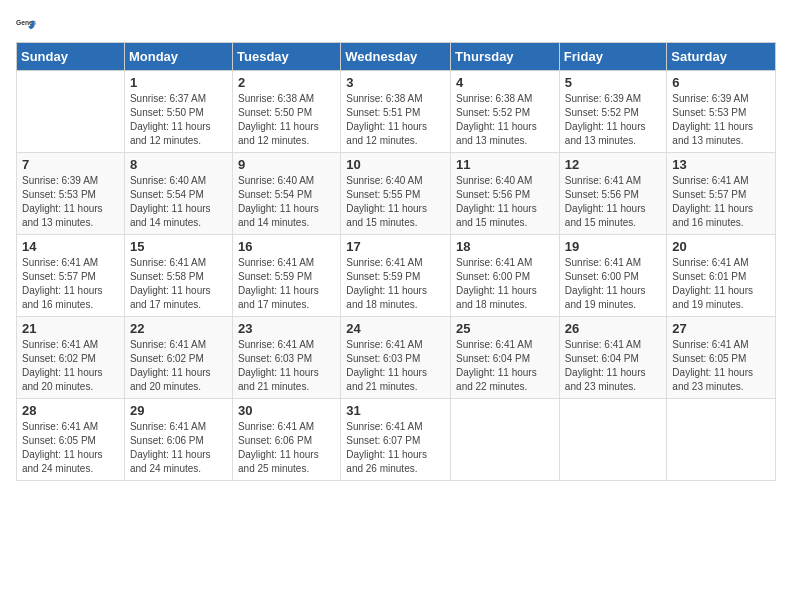 The image size is (792, 612). What do you see at coordinates (70, 410) in the screenshot?
I see `day-number: 28` at bounding box center [70, 410].